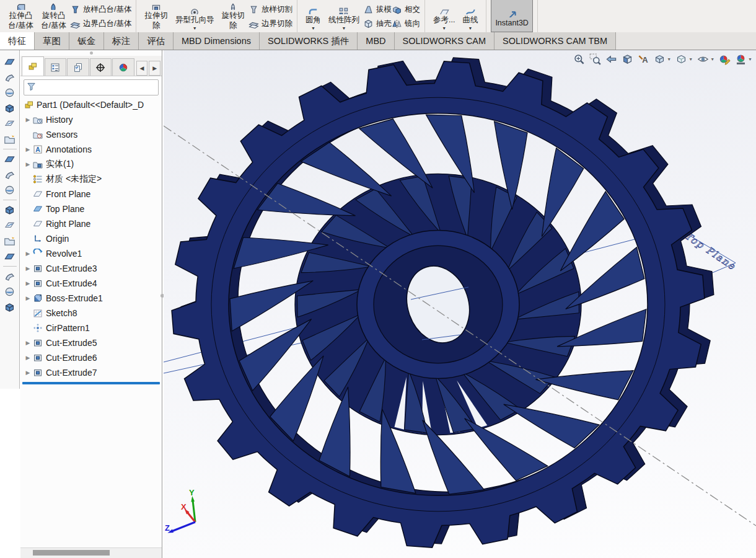 This screenshot has height=558, width=756. I want to click on panel-drag-handle, so click(91, 53).